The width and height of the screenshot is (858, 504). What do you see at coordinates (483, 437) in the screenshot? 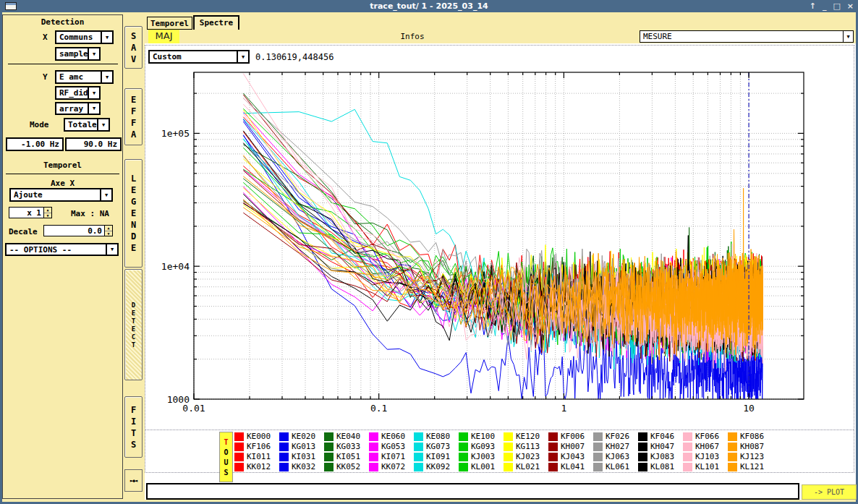
I see `legend-item-KE100: KE100` at bounding box center [483, 437].